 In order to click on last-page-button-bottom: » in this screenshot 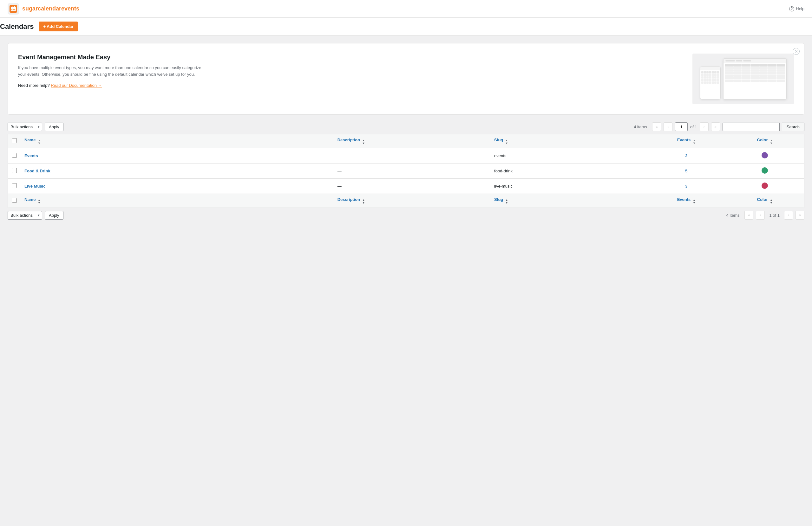, I will do `click(800, 215)`.